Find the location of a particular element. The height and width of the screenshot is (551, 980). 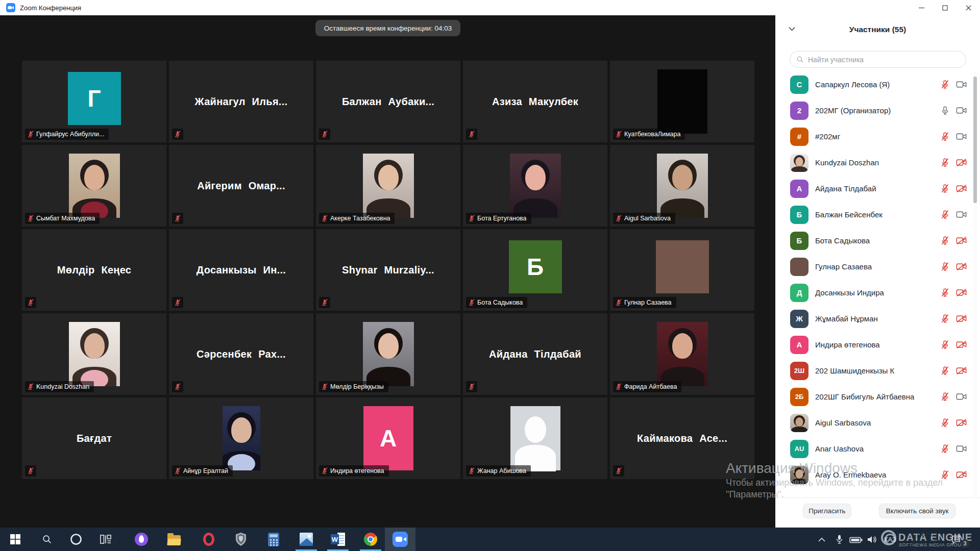

remaining-time-banner: Оставшееся время конференции: 04:03 is located at coordinates (388, 28).